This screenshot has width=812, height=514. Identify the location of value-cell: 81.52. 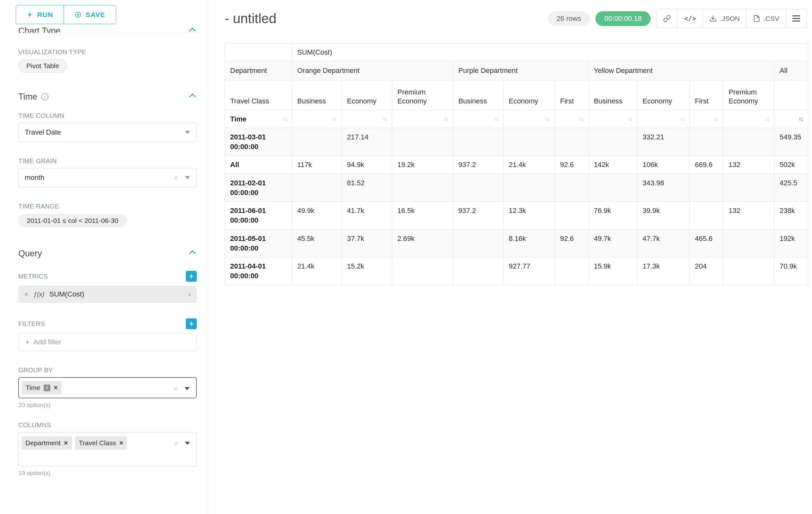
(367, 188).